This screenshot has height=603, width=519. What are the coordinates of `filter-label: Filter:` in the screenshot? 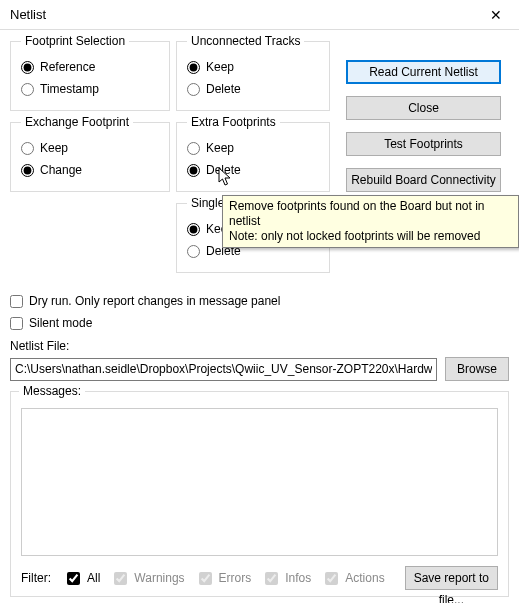 It's located at (36, 578).